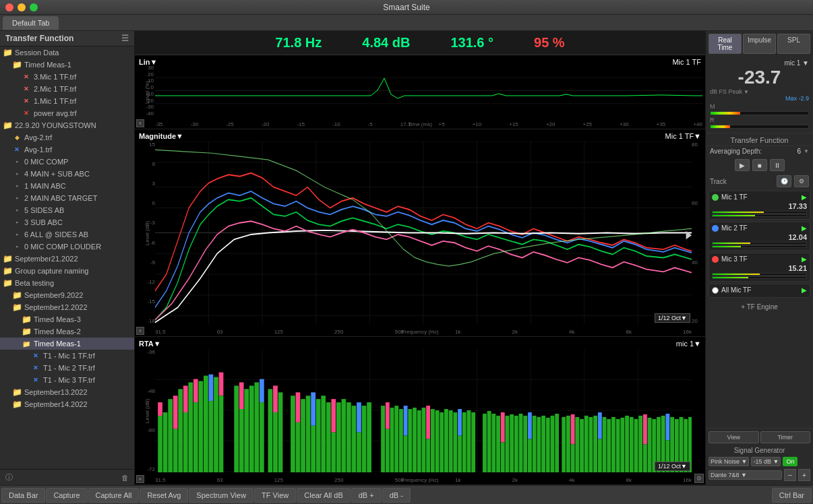 The width and height of the screenshot is (813, 504). I want to click on sidebar-item-folder-sep14: 📁September14.2022, so click(67, 404).